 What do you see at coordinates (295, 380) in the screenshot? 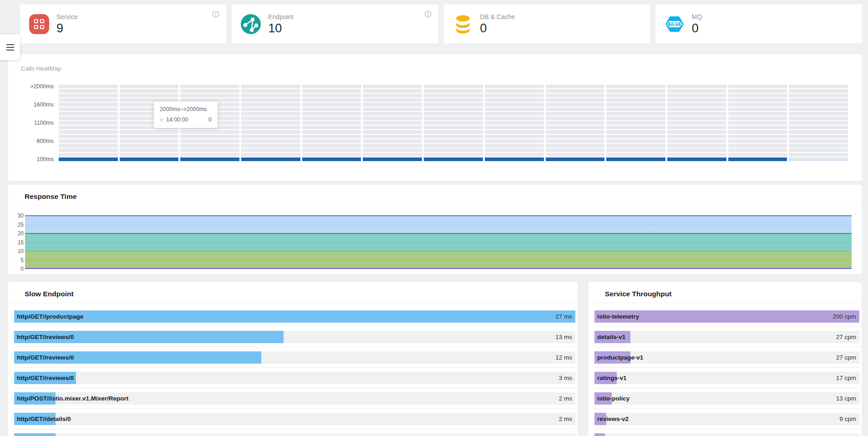
I see `slow-endpoint-row: http/GET//reviews/03 ms` at bounding box center [295, 380].